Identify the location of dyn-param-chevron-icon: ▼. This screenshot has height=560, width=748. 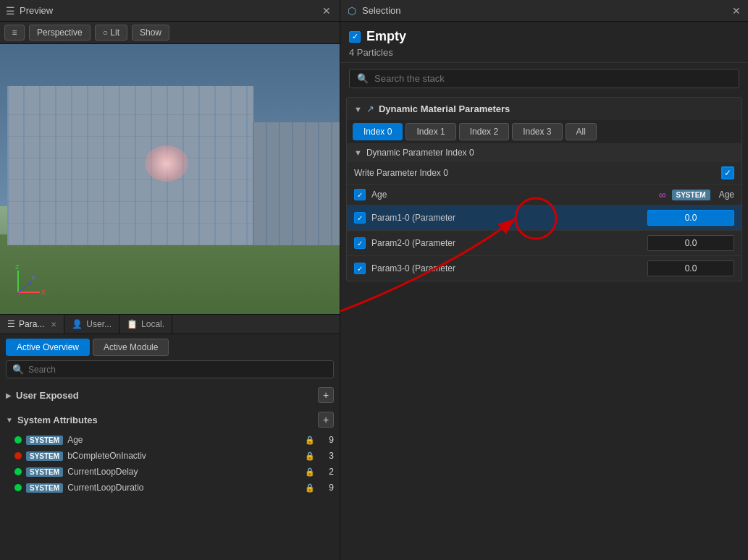
(358, 153).